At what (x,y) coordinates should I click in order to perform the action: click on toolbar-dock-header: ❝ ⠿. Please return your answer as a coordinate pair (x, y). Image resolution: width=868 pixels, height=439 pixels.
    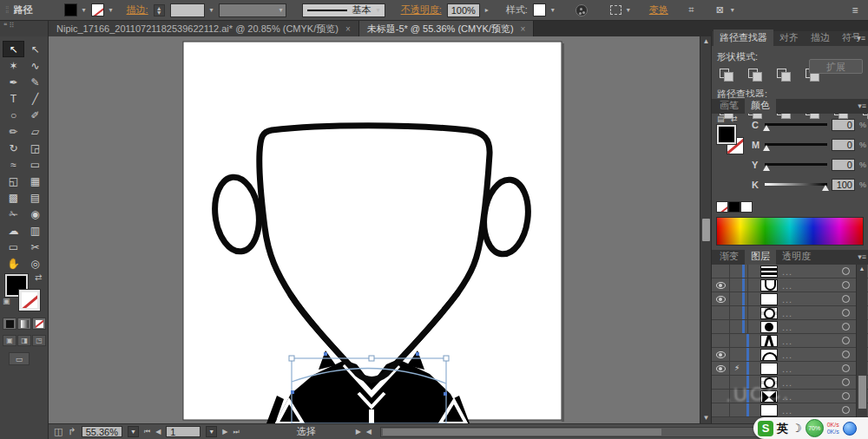
    Looking at the image, I should click on (24, 29).